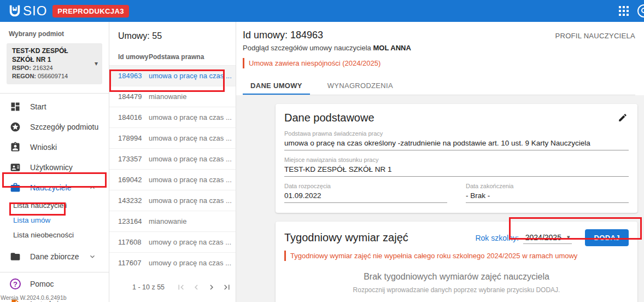 The image size is (644, 302). What do you see at coordinates (15, 257) in the screenshot?
I see `folder-icon` at bounding box center [15, 257].